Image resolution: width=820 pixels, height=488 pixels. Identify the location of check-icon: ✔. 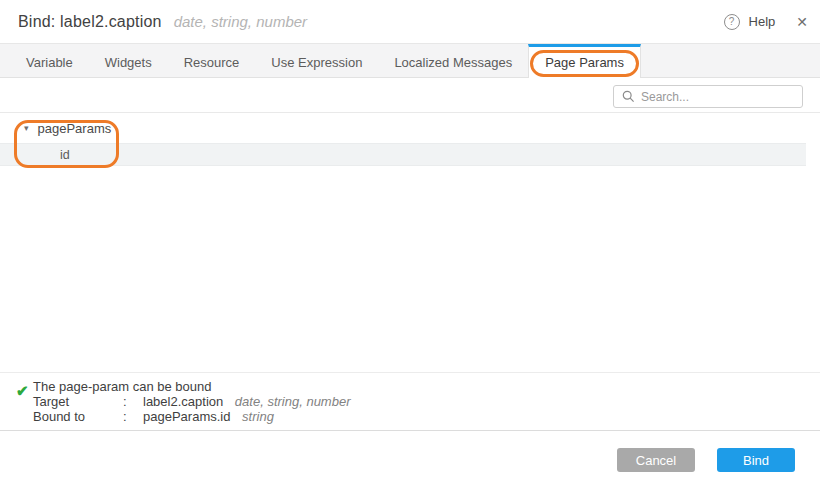
(22, 391).